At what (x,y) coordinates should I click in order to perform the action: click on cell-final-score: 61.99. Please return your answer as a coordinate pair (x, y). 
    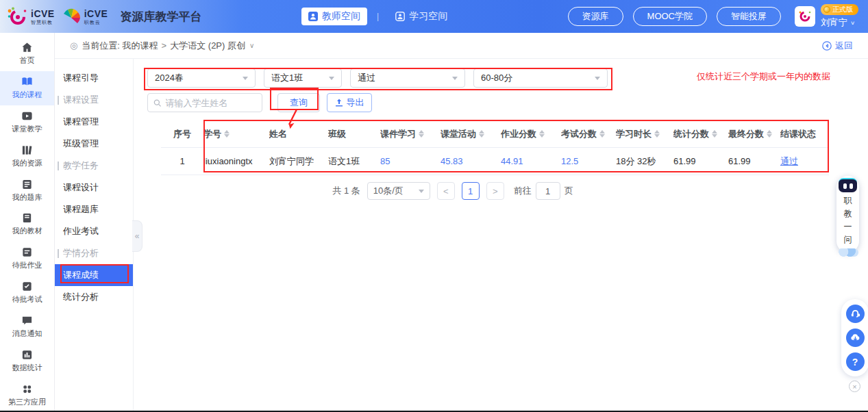
    Looking at the image, I should click on (754, 162).